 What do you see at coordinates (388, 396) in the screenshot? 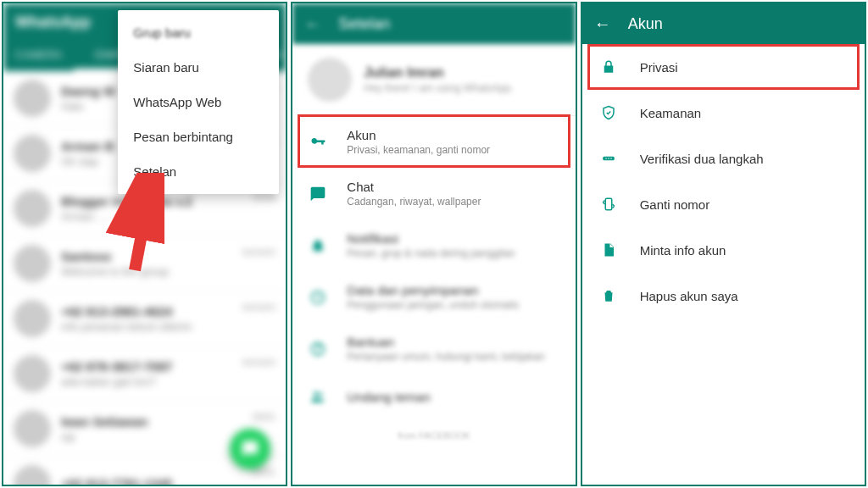
I see `settings-item-title: Undang teman` at bounding box center [388, 396].